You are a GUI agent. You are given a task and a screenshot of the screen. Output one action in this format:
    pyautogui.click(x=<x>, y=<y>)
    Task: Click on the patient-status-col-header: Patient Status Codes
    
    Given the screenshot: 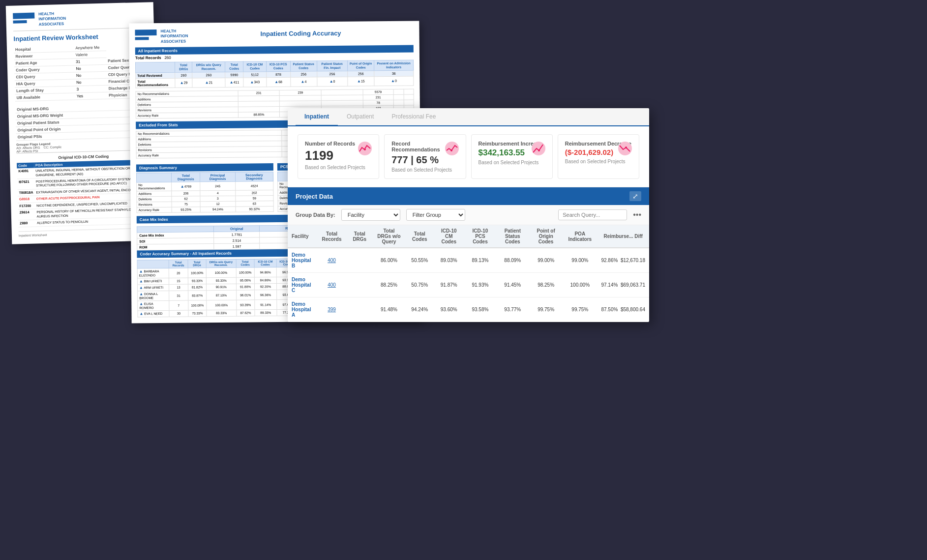 What is the action you would take?
    pyautogui.click(x=512, y=236)
    